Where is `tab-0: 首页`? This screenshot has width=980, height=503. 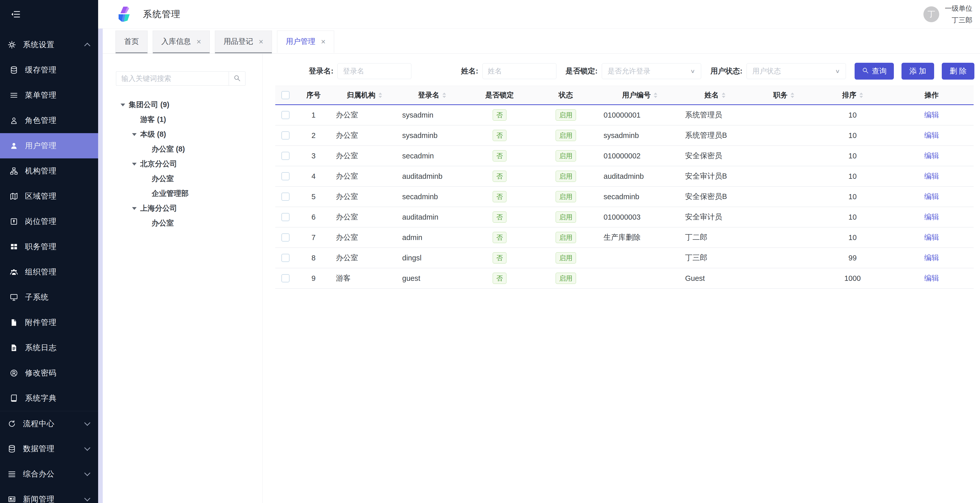
tab-0: 首页 is located at coordinates (132, 42).